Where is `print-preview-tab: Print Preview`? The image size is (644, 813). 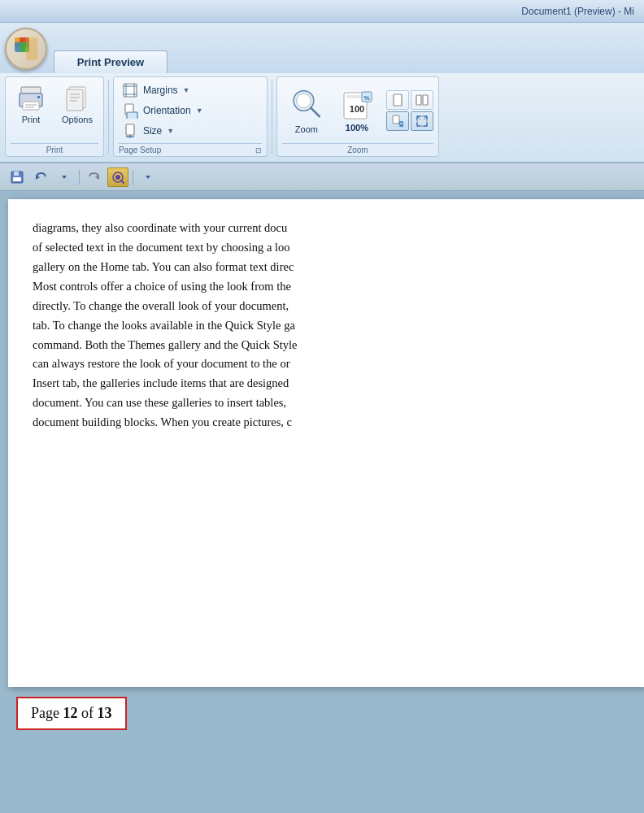 print-preview-tab: Print Preview is located at coordinates (111, 62).